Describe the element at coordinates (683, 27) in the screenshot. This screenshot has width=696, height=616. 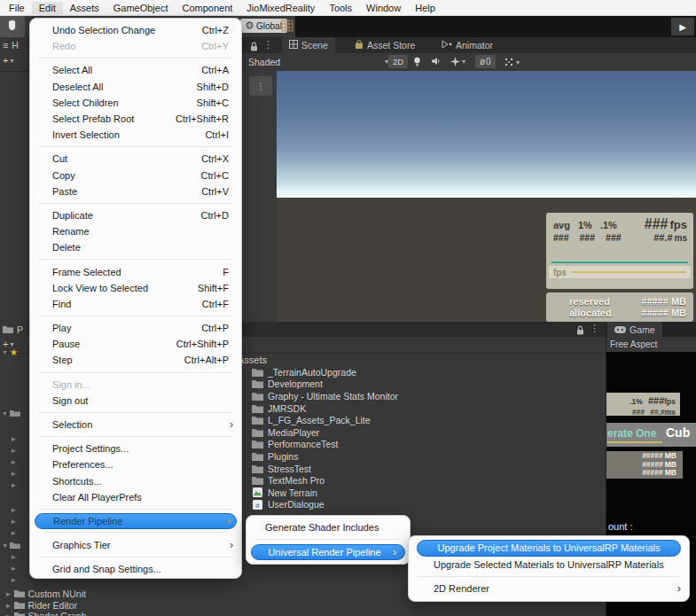
I see `play-button: ▶` at that location.